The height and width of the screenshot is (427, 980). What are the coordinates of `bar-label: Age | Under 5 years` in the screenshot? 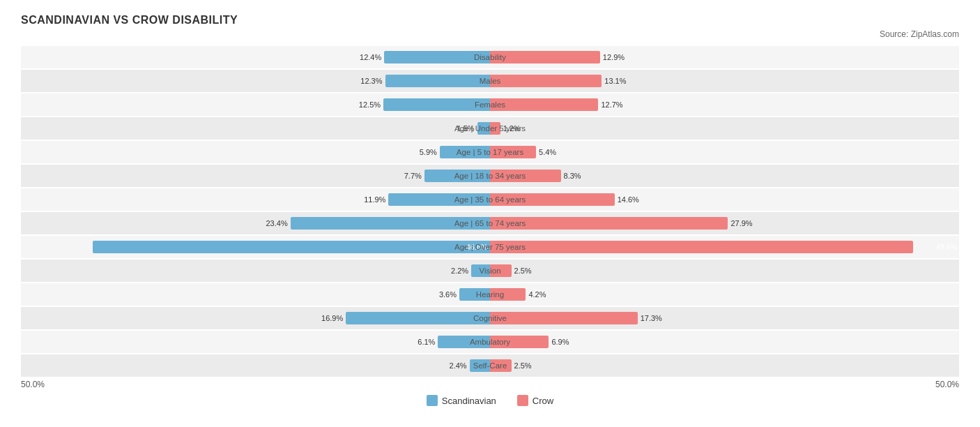 It's located at (490, 128).